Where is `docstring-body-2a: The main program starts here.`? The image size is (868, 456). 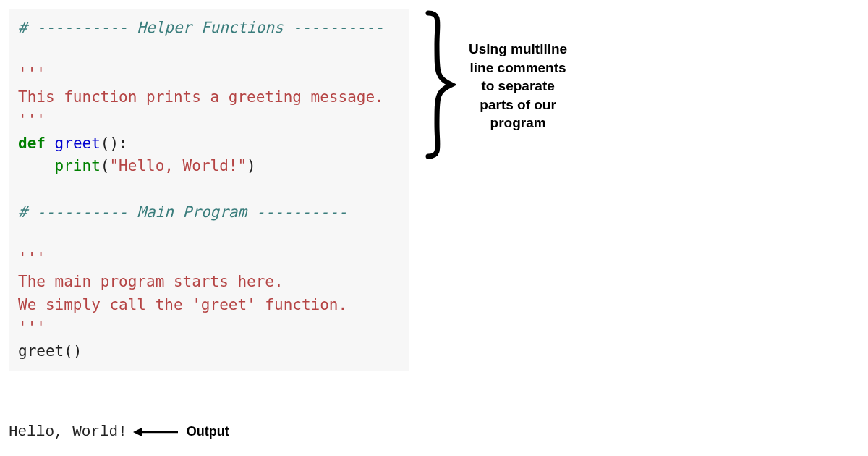
docstring-body-2a: The main program starts here. is located at coordinates (150, 282).